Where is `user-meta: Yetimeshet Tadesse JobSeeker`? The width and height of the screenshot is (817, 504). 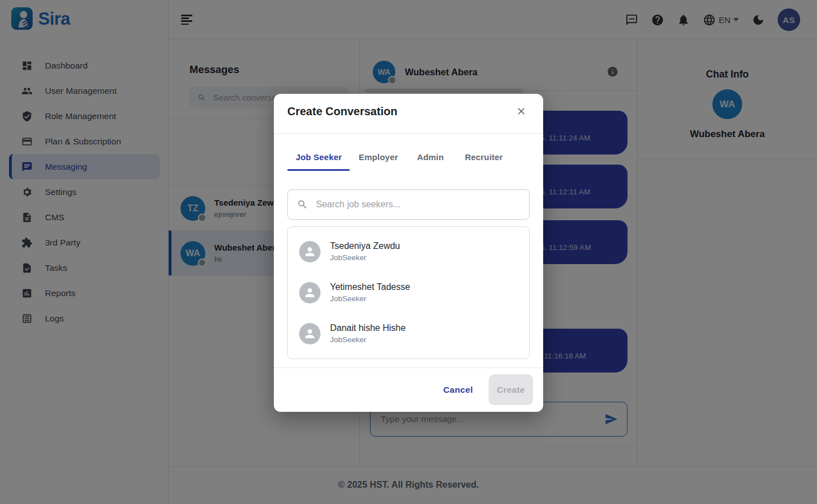 user-meta: Yetimeshet Tadesse JobSeeker is located at coordinates (370, 292).